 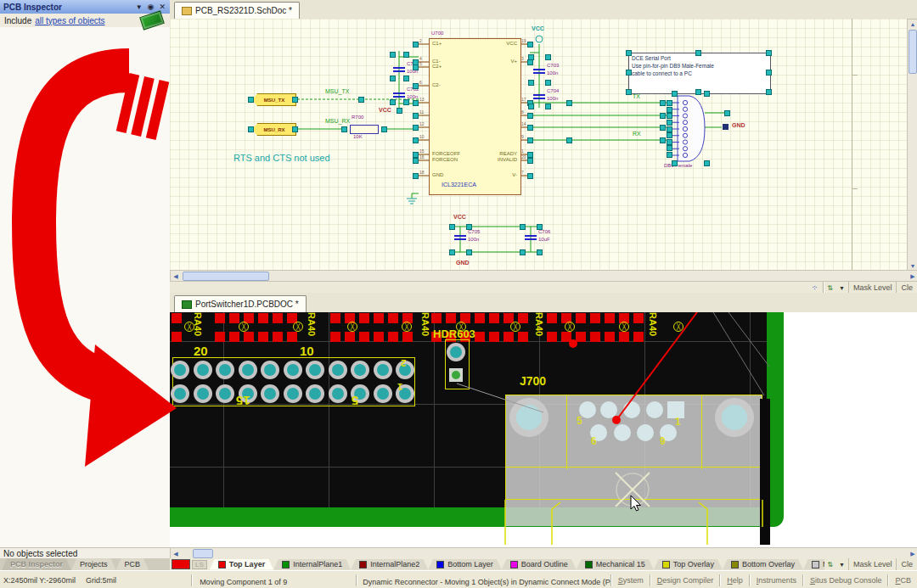 What do you see at coordinates (686, 580) in the screenshot?
I see `panel-menu-design-compiler: Design Compiler` at bounding box center [686, 580].